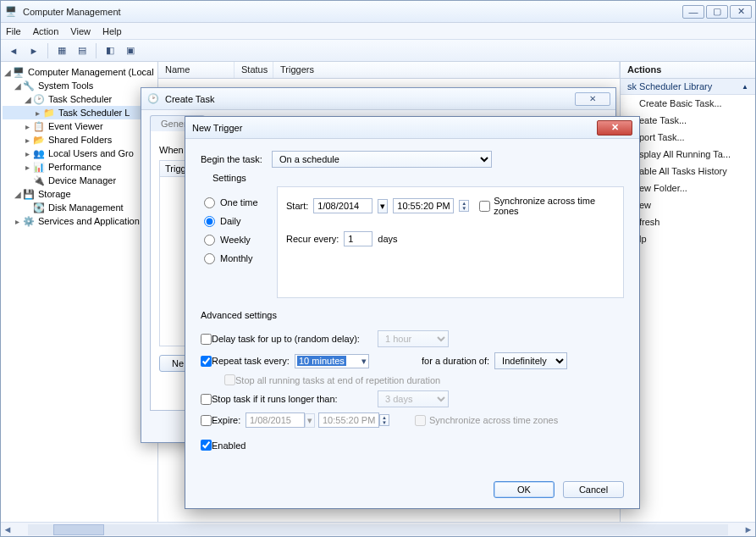 The image size is (756, 537). I want to click on start-label: Start:, so click(297, 206).